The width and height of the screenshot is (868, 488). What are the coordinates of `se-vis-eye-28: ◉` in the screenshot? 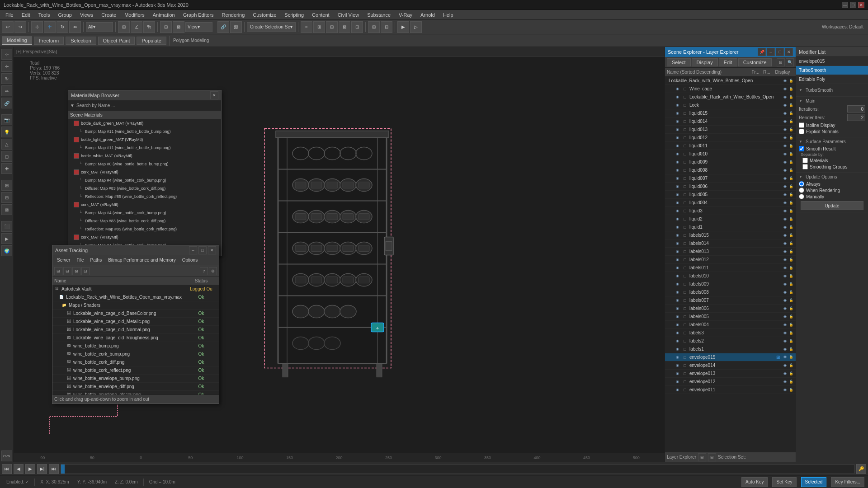 It's located at (785, 309).